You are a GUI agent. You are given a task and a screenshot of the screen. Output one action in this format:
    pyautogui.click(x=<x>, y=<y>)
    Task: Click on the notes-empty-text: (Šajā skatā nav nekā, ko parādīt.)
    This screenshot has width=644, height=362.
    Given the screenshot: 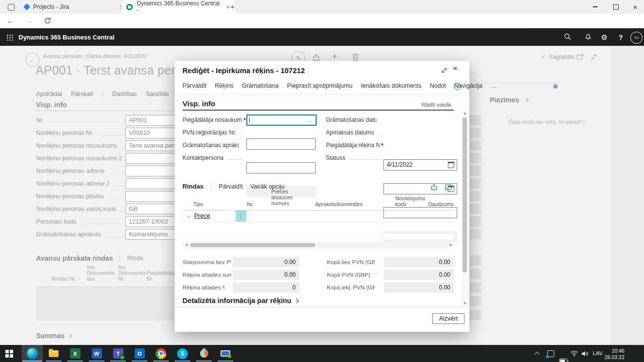 What is the action you would take?
    pyautogui.click(x=546, y=122)
    